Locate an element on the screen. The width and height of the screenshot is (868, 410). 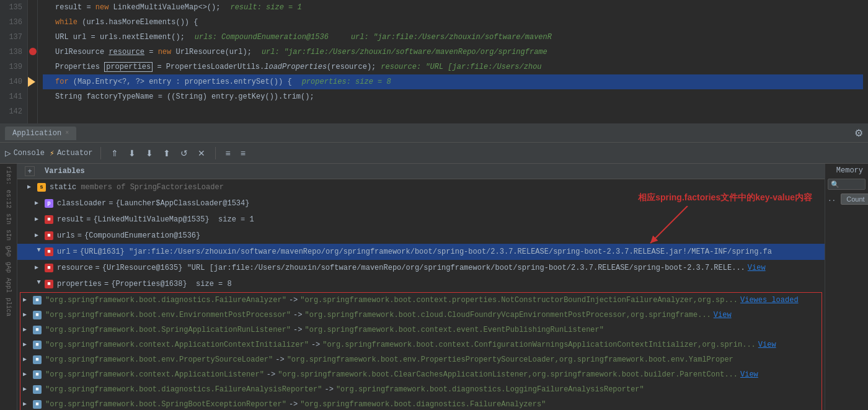
settings-icon: ⚙ is located at coordinates (859, 133).